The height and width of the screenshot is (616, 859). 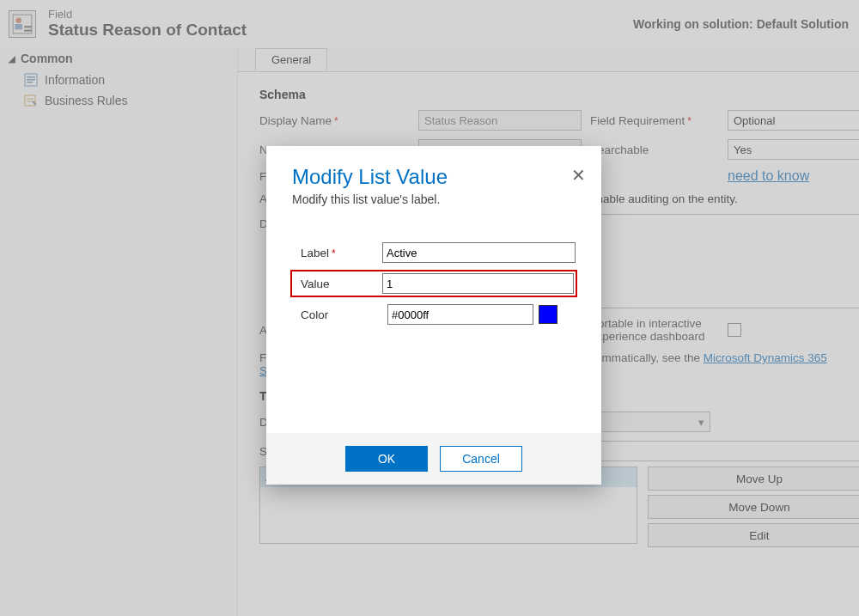 What do you see at coordinates (434, 199) in the screenshot?
I see `dialog-subtitle: Modify this list value's label.` at bounding box center [434, 199].